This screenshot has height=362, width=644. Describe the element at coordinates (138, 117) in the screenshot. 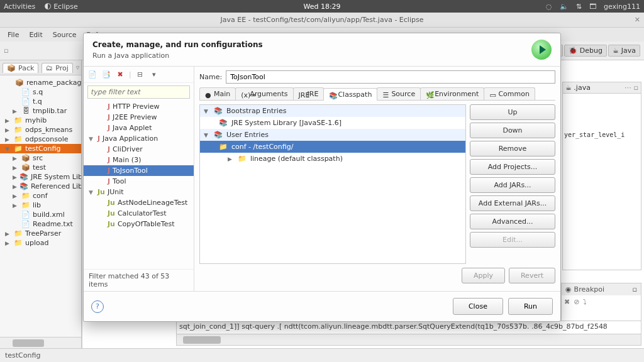

I see `cfg-item-J2EE-Preview: J J2EE Preview` at that location.